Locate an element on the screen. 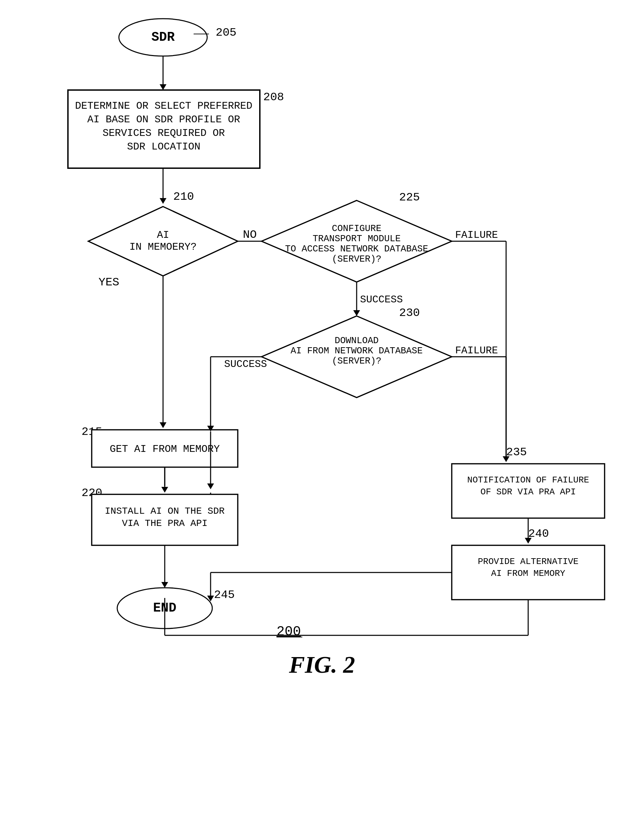  ref-208: 208 is located at coordinates (274, 97).